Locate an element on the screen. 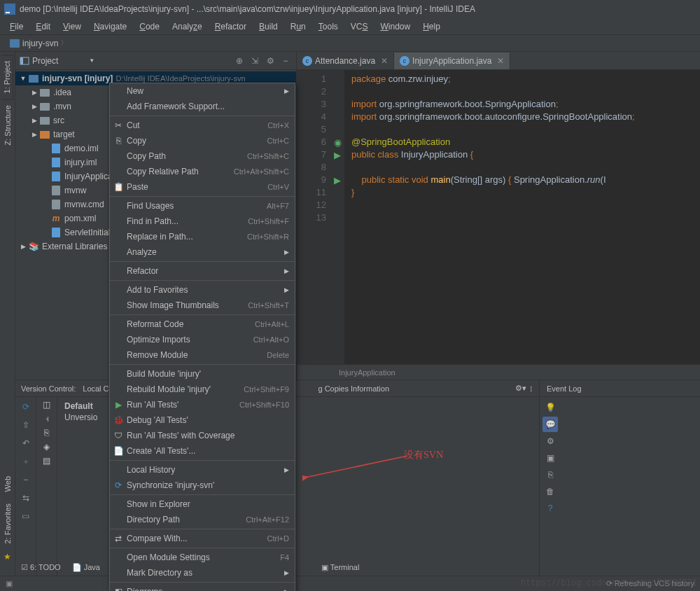 This screenshot has width=700, height=591. menu-refactor: Refactor is located at coordinates (231, 27).